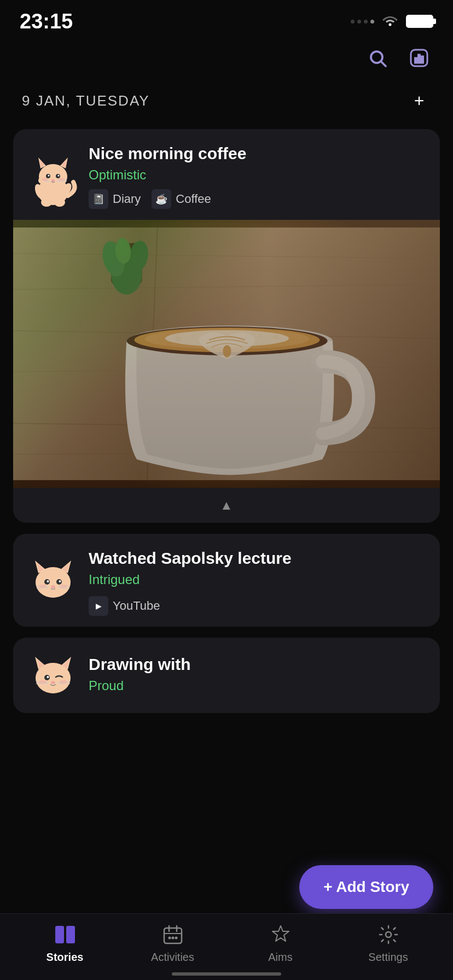 This screenshot has width=453, height=980. Describe the element at coordinates (173, 935) in the screenshot. I see `activities-icon` at that location.